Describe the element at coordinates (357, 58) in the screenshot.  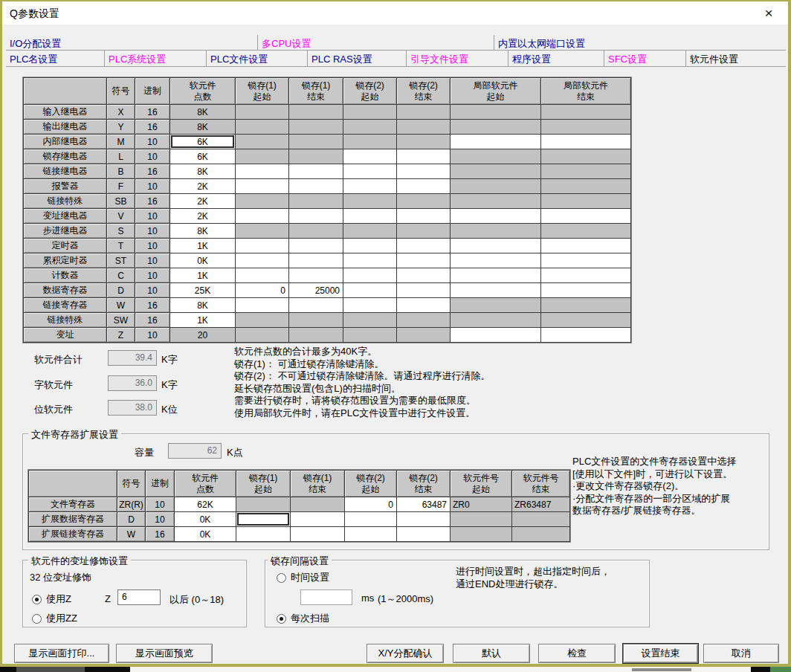
I see `tab-plc-ras: PLC RAS设置` at that location.